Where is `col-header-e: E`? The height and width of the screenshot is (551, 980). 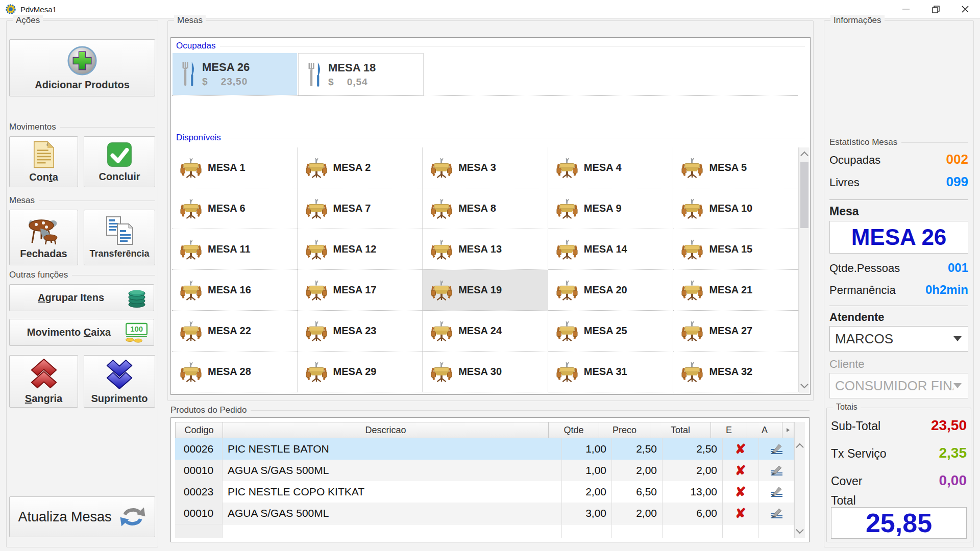
col-header-e: E is located at coordinates (729, 430).